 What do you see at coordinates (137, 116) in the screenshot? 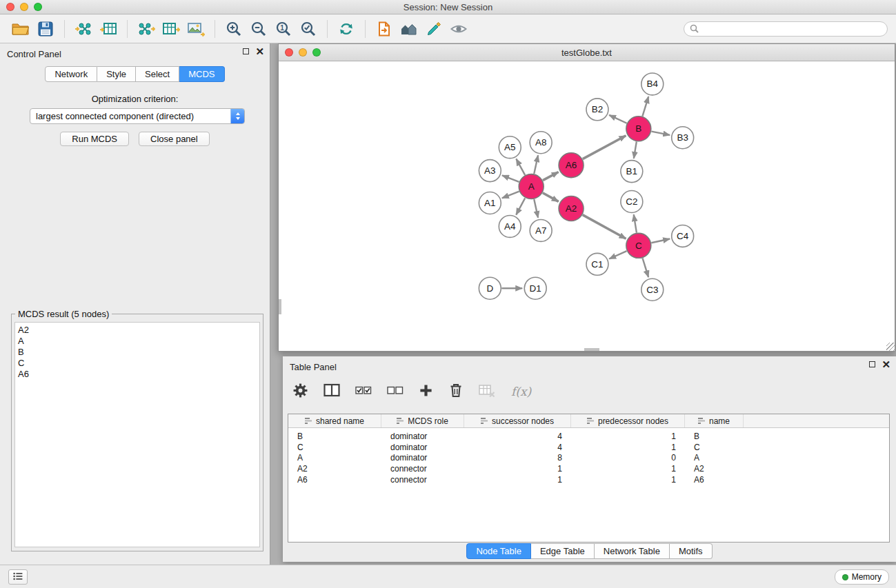
I see `criterion-dropdown: largest connected component (directed)` at bounding box center [137, 116].